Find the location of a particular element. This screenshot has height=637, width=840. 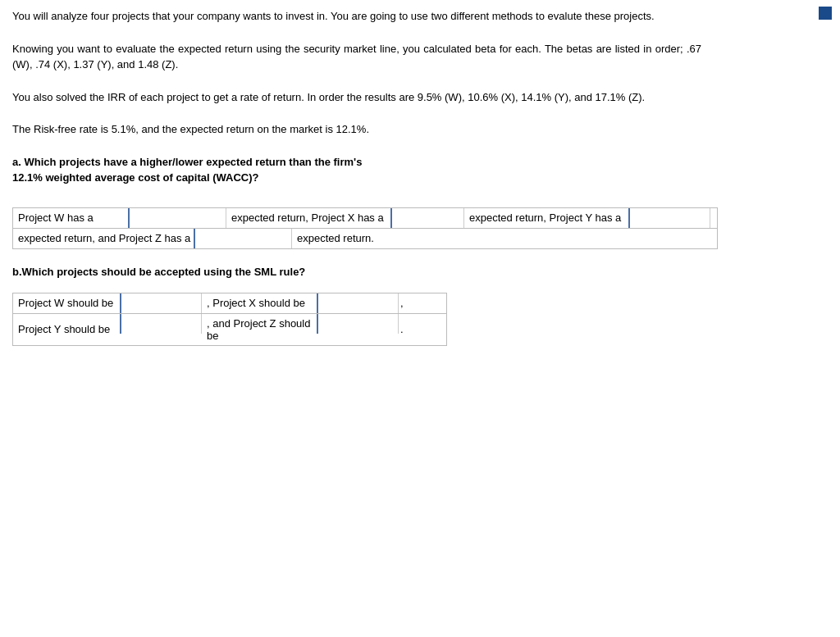

row1-label3: expected return, Project Y has a is located at coordinates (546, 218).